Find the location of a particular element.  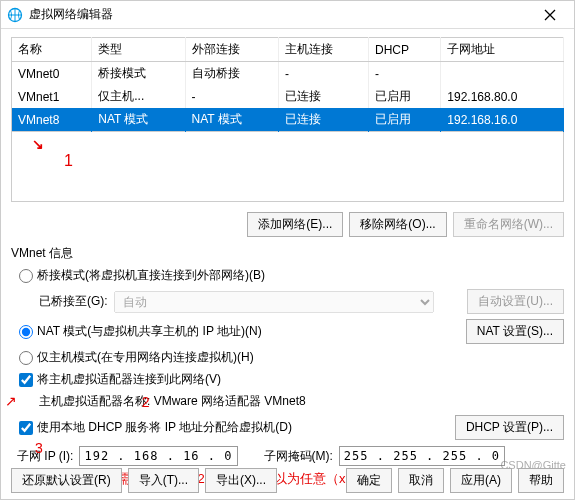

nat-settings-button: NAT 设置(S)... is located at coordinates (515, 332).